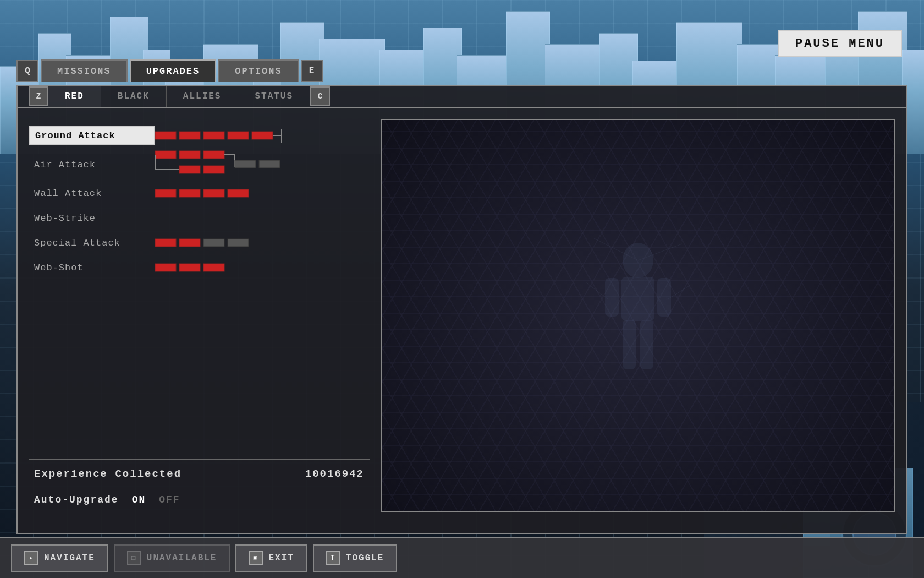 This screenshot has width=924, height=578. What do you see at coordinates (281, 558) in the screenshot?
I see `exit-label: EXIT` at bounding box center [281, 558].